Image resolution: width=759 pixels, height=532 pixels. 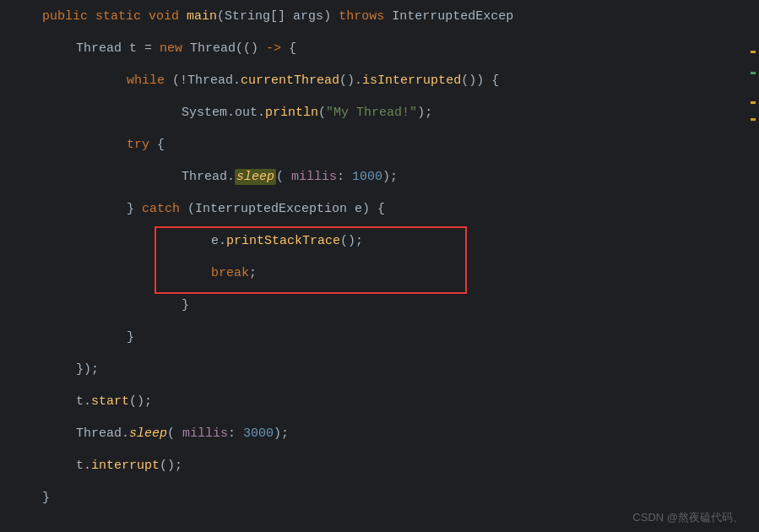 What do you see at coordinates (290, 81) in the screenshot?
I see `fn-current: currentThread` at bounding box center [290, 81].